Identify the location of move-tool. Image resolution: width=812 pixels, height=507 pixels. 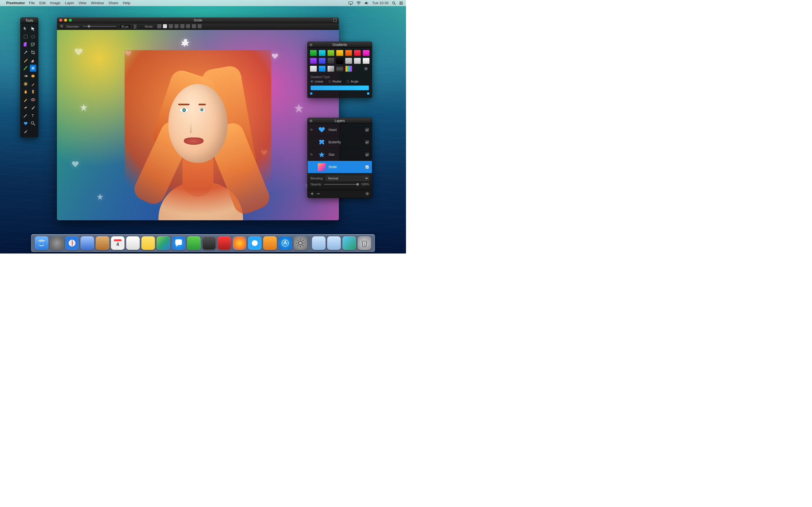
(26, 29).